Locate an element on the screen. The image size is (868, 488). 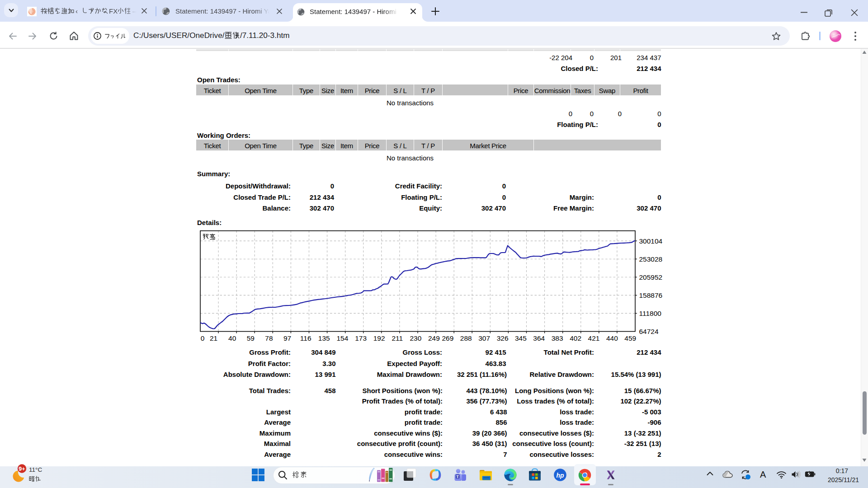
svg-text: T is located at coordinates (458, 477).